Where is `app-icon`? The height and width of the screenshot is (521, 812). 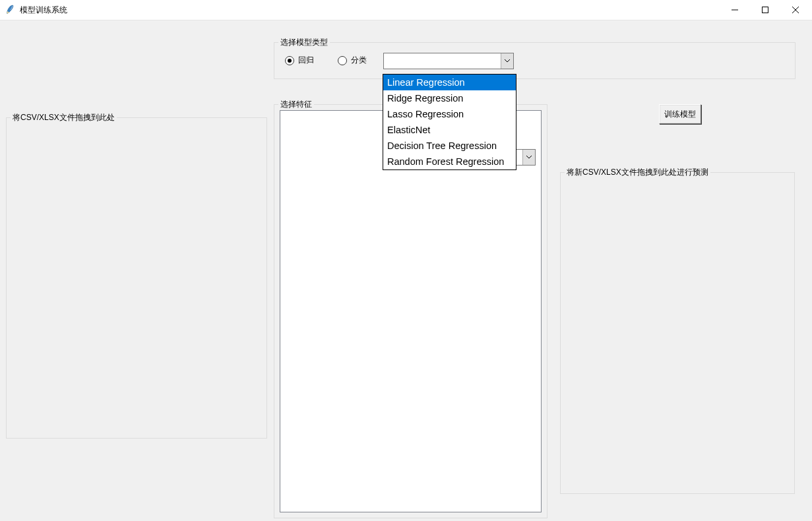 app-icon is located at coordinates (11, 10).